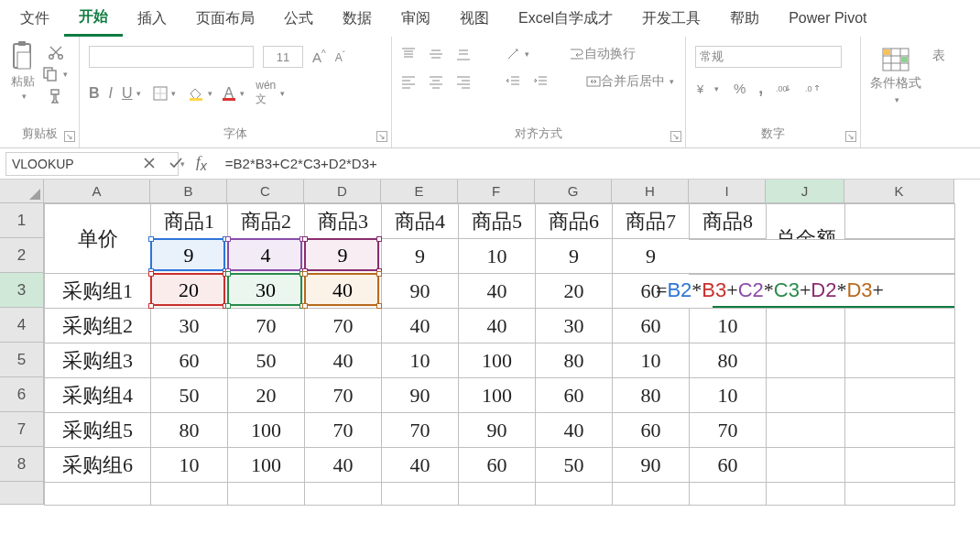 This screenshot has width=980, height=534. What do you see at coordinates (201, 93) in the screenshot?
I see `fill-color-button: ▾` at bounding box center [201, 93].